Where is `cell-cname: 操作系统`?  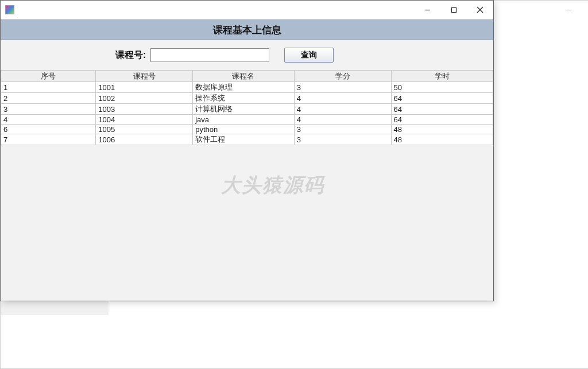
cell-cname: 操作系统 is located at coordinates (243, 99).